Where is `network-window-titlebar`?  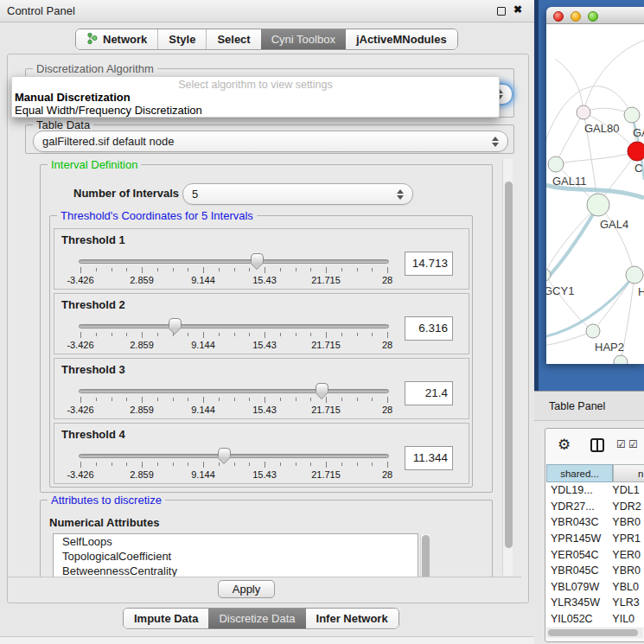 network-window-titlebar is located at coordinates (595, 16).